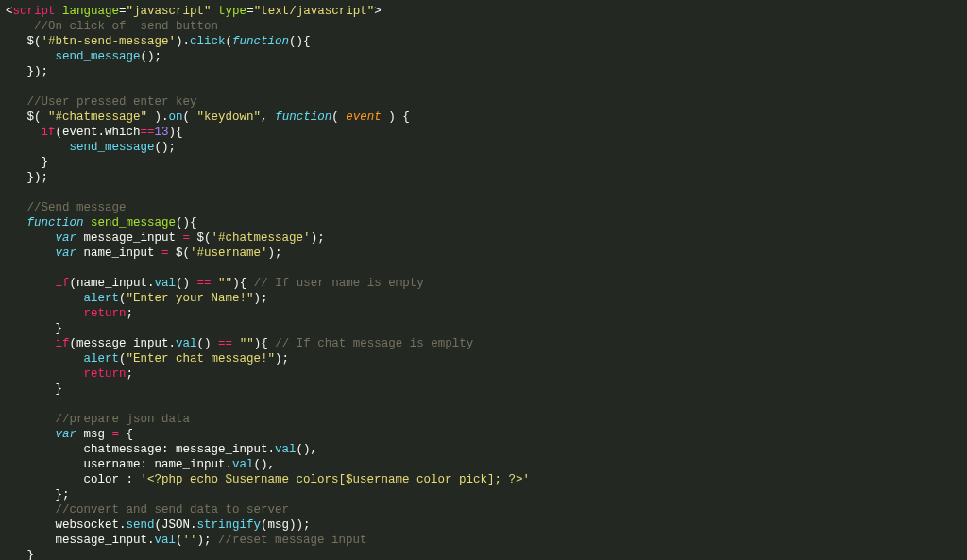  I want to click on code-token: '#username', so click(229, 253).